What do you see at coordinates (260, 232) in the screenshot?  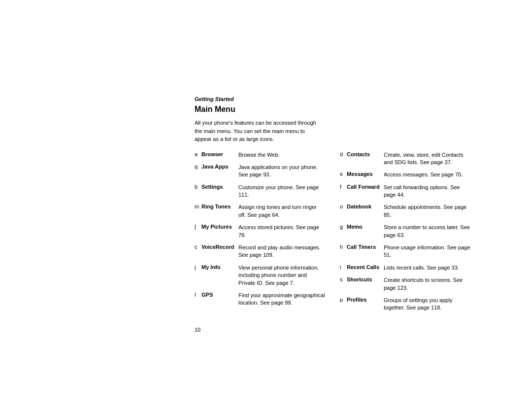 I see `list-item: [ My Pictures Access stored pictures. Se…` at bounding box center [260, 232].